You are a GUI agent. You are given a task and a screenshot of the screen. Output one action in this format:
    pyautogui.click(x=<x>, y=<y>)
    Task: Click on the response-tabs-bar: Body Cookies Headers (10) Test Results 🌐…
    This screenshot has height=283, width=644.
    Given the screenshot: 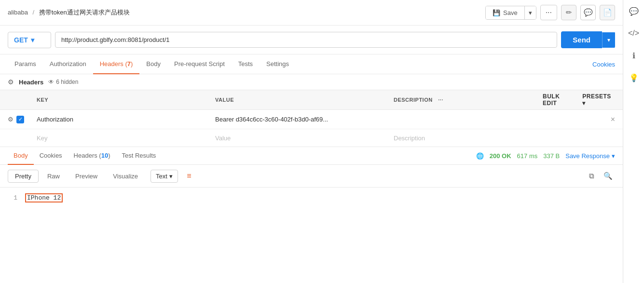 What is the action you would take?
    pyautogui.click(x=312, y=156)
    